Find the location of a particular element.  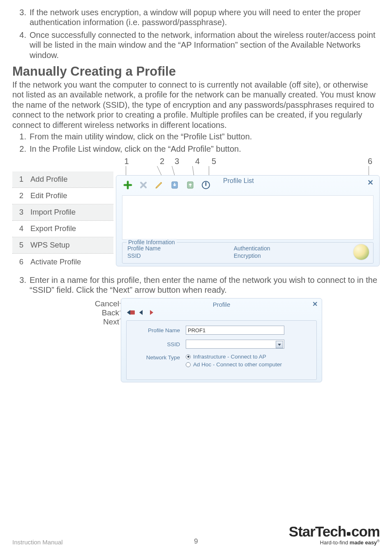

field-label: SSID is located at coordinates (159, 345).